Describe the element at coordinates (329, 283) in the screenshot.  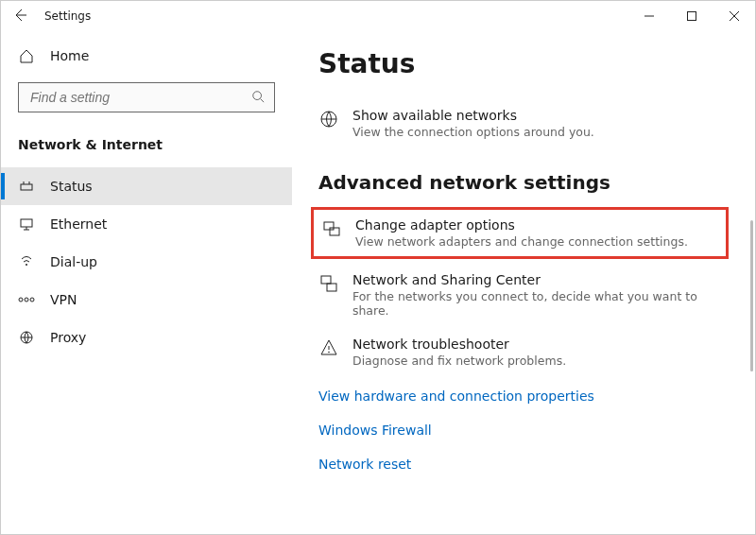
I see `sharing-icon` at that location.